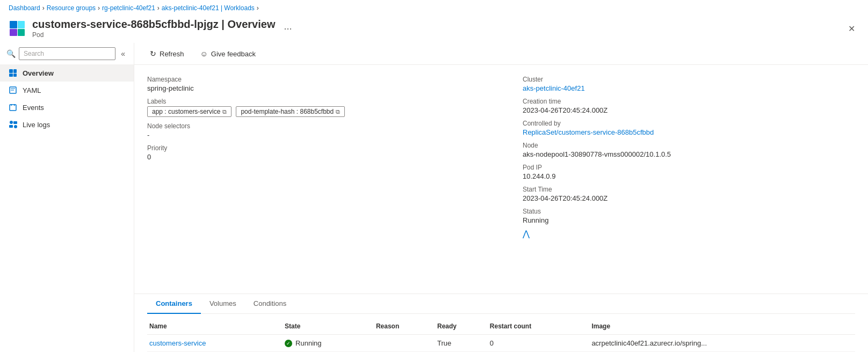 This screenshot has width=868, height=352. I want to click on header-title-area: customers-service-868b5cfbbd-lpjgz | Ove…, so click(154, 28).